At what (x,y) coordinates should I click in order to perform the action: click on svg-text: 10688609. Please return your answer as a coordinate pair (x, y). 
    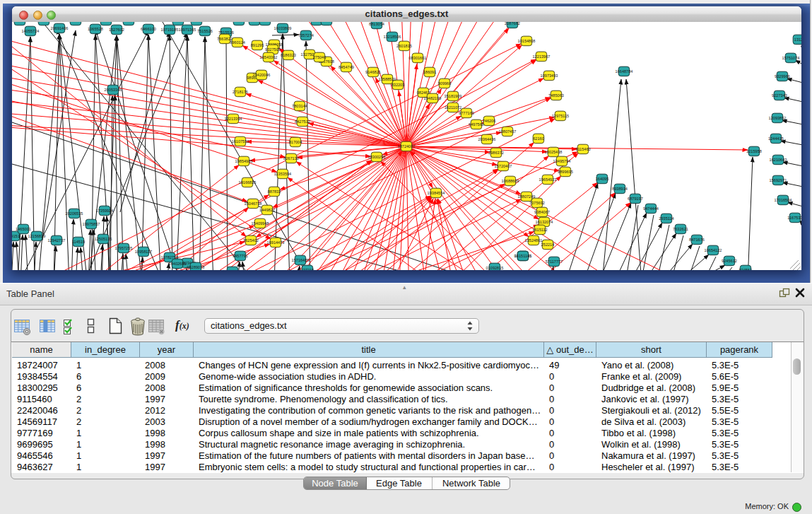
    Looking at the image, I should click on (510, 181).